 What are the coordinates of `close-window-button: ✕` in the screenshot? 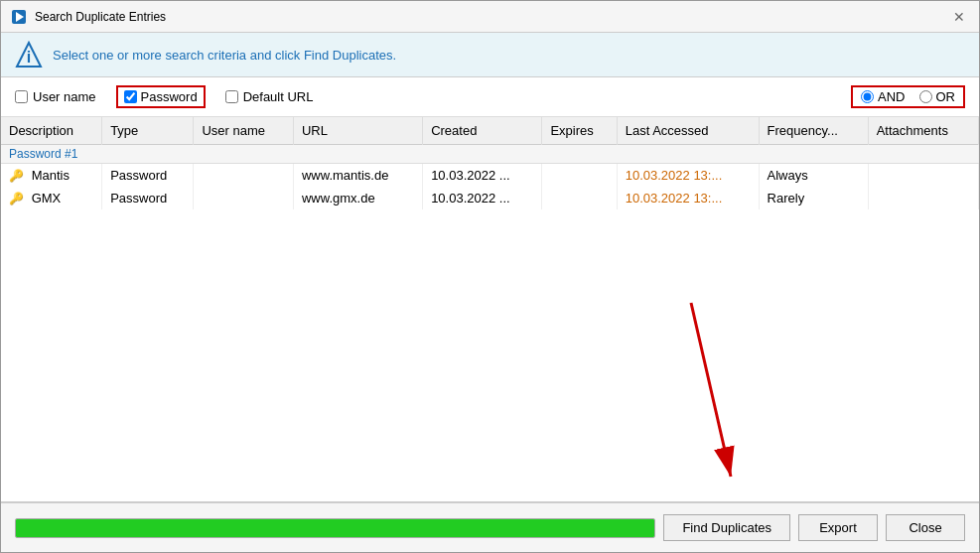 It's located at (959, 17).